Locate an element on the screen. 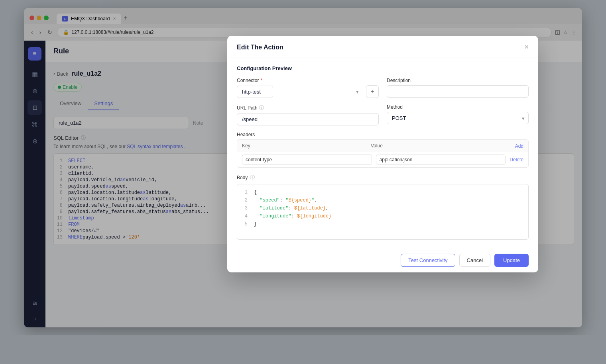  add-connector-button: + is located at coordinates (372, 92).